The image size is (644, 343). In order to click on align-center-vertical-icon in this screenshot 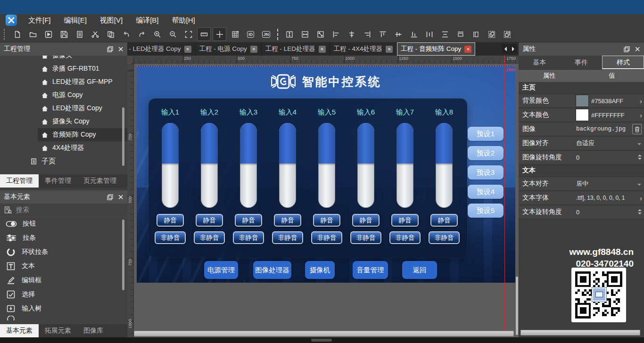, I will do `click(398, 34)`.